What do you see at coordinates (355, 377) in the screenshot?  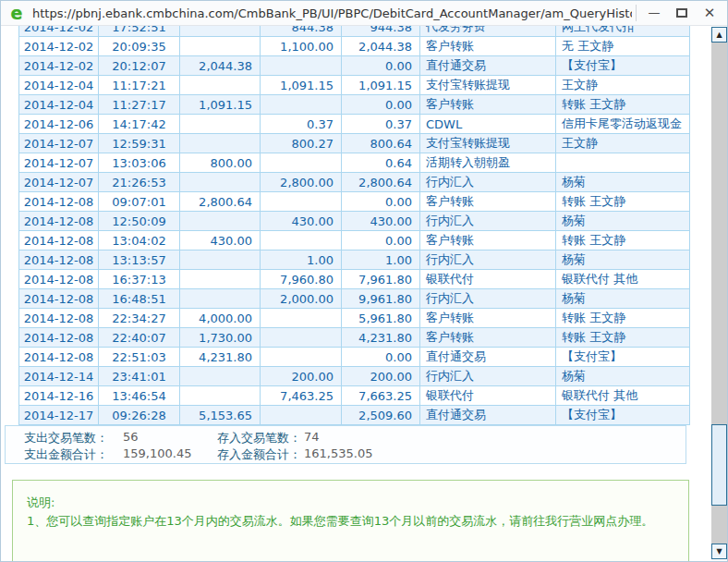 I see `transaction-row: 2014-12-1423:41:01200.00200.00行内汇入杨菊` at bounding box center [355, 377].